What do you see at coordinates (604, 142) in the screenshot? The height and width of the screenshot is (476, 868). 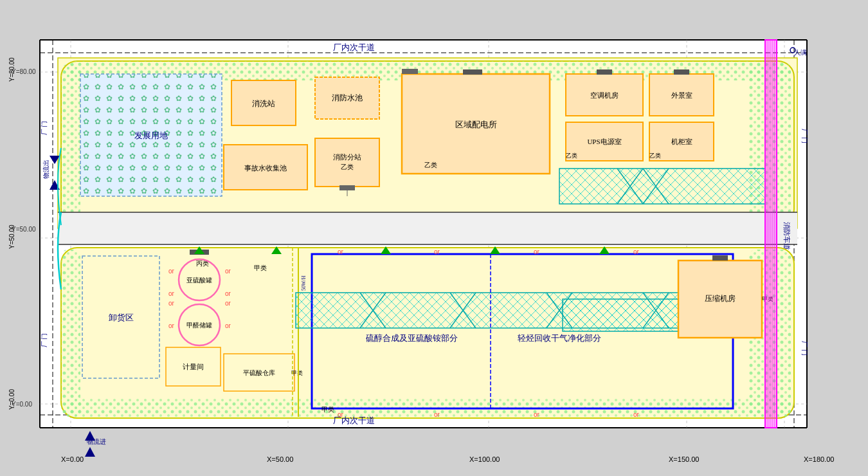 I see `ups-room-label: UPS电源室` at bounding box center [604, 142].